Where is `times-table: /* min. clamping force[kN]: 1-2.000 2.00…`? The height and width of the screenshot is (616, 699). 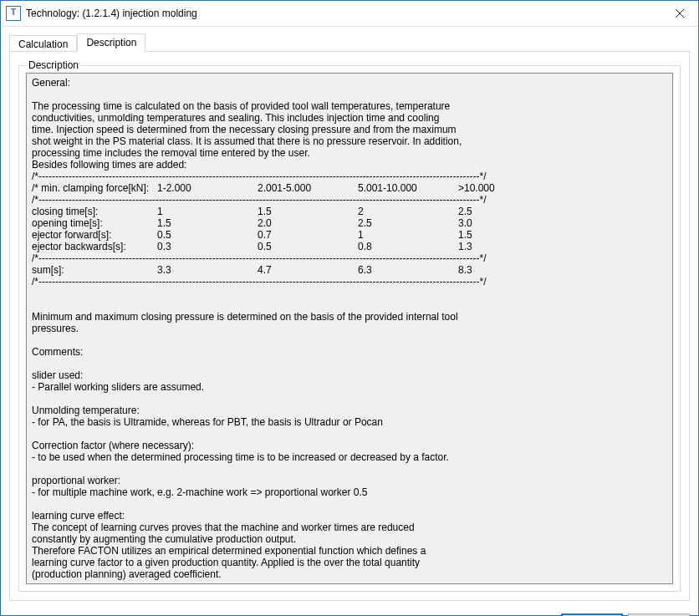
times-table: /* min. clamping force[kN]: 1-2.000 2.00… is located at coordinates (283, 188).